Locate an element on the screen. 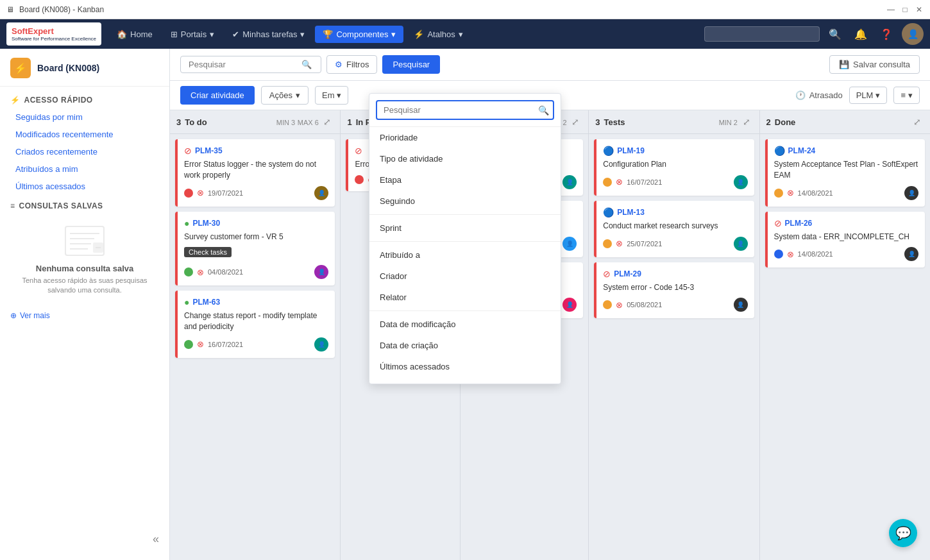 The height and width of the screenshot is (560, 930). card-plm29-id: PLM-29 is located at coordinates (627, 274).